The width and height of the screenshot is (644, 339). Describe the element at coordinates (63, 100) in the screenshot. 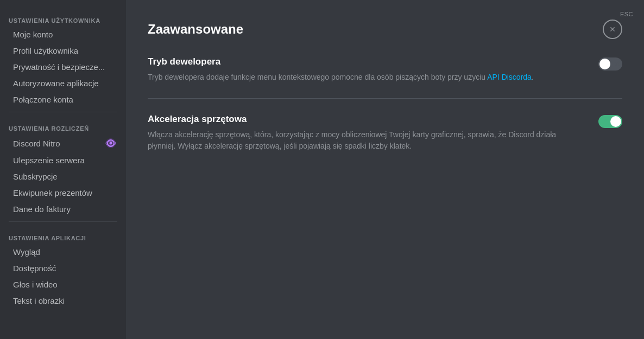

I see `sidebar-item-polaczone-konta: Połączone konta` at that location.